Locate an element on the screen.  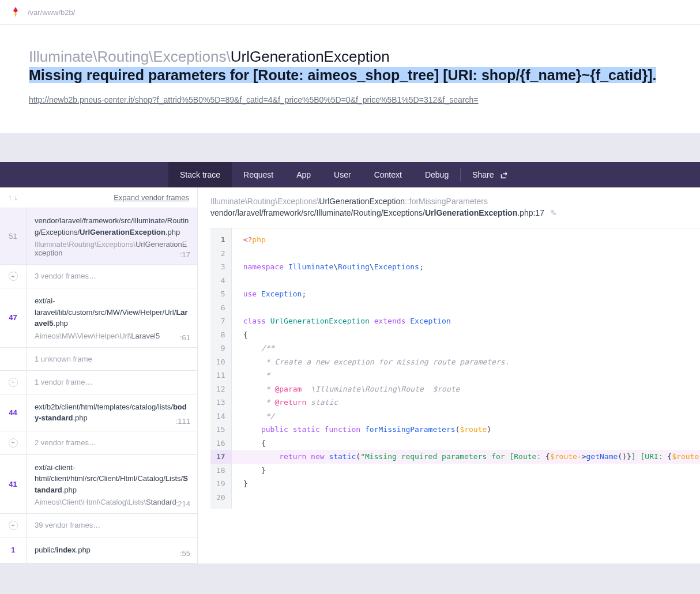
tab-request: Request is located at coordinates (258, 175).